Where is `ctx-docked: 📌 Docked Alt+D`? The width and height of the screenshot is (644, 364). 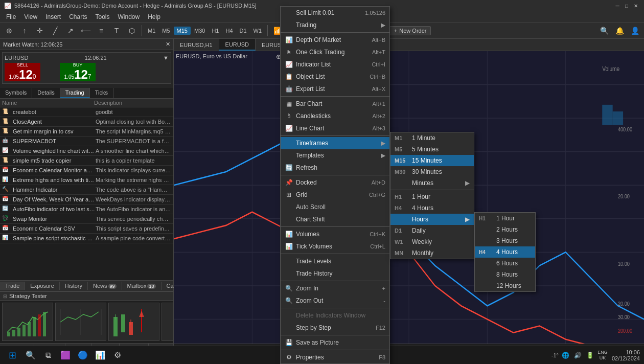
ctx-docked: 📌 Docked Alt+D is located at coordinates (335, 183).